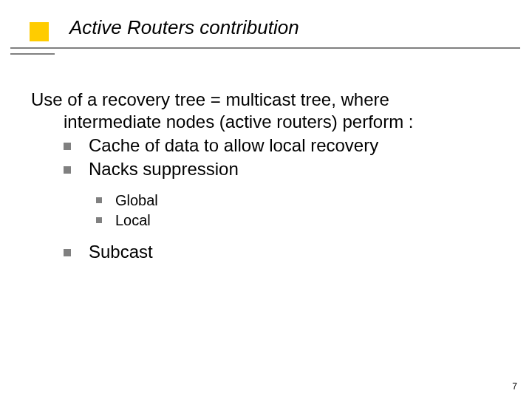 This screenshot has height=399, width=532. Describe the element at coordinates (266, 38) in the screenshot. I see `title-area: Active Routers contribution` at that location.